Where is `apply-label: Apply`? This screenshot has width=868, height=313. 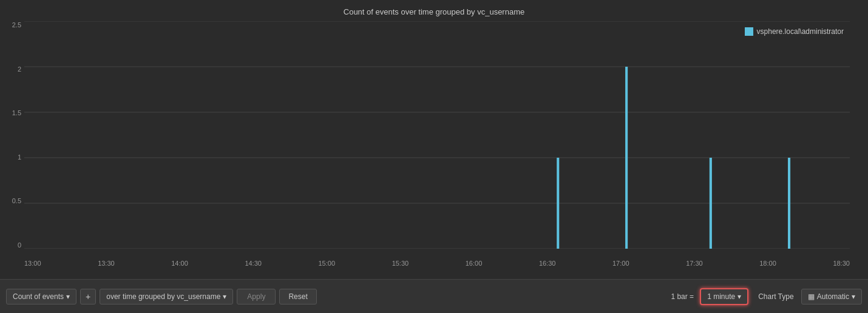 apply-label: Apply is located at coordinates (256, 297).